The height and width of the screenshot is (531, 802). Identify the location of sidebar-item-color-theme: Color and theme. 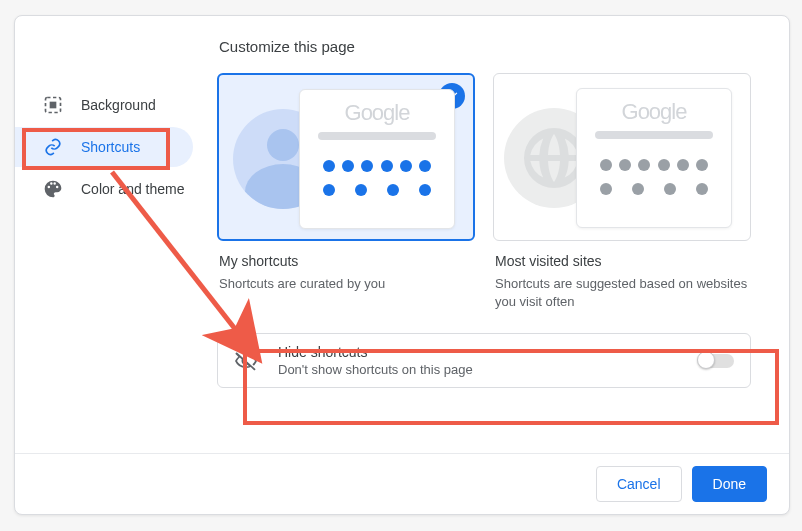
(104, 189).